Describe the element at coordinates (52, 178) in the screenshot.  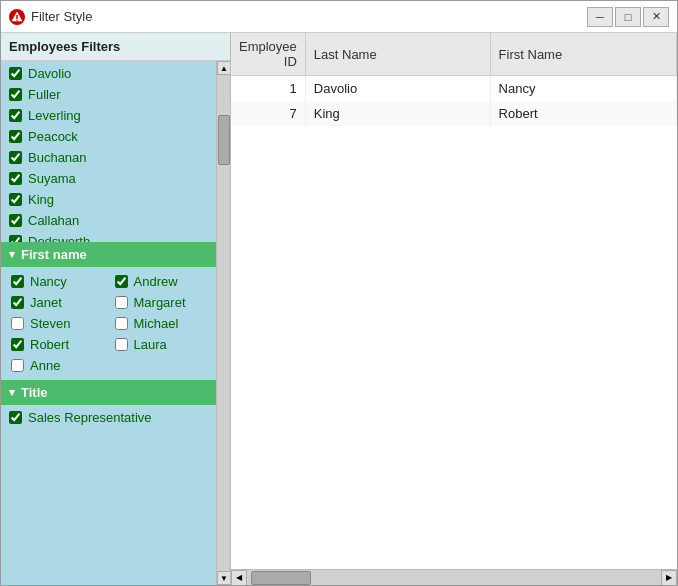
I see `lastname-label: Suyama` at that location.